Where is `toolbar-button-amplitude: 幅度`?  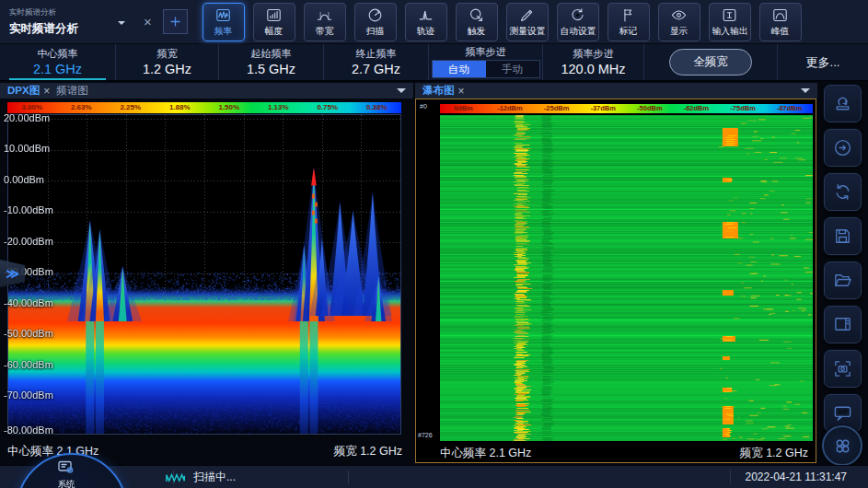
toolbar-button-amplitude: 幅度 is located at coordinates (274, 22).